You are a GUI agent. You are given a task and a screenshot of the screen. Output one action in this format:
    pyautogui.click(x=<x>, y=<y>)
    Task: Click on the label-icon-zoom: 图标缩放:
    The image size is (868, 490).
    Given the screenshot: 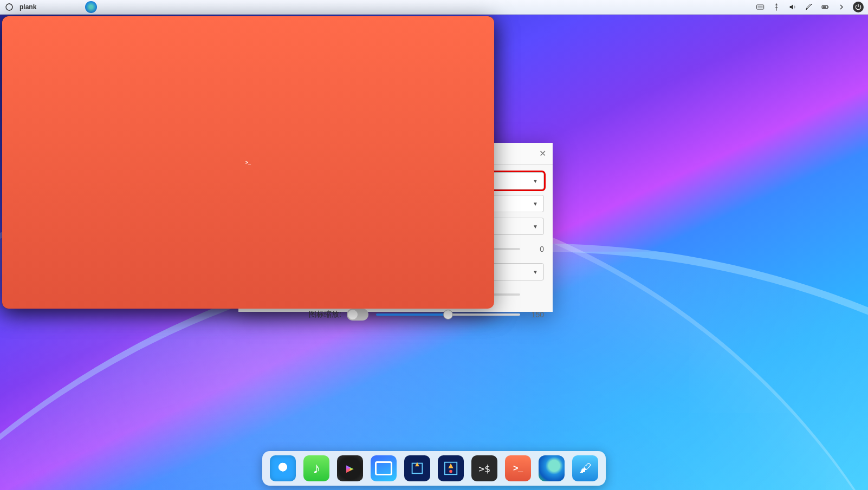 What is the action you would take?
    pyautogui.click(x=295, y=315)
    